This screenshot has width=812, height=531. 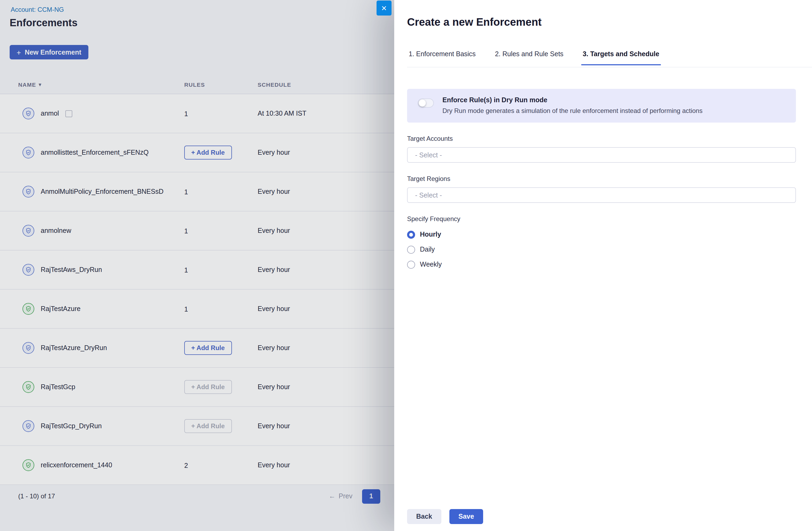 What do you see at coordinates (572, 111) in the screenshot?
I see `dry-run-description: Dry Run mode generates a simulation of t…` at bounding box center [572, 111].